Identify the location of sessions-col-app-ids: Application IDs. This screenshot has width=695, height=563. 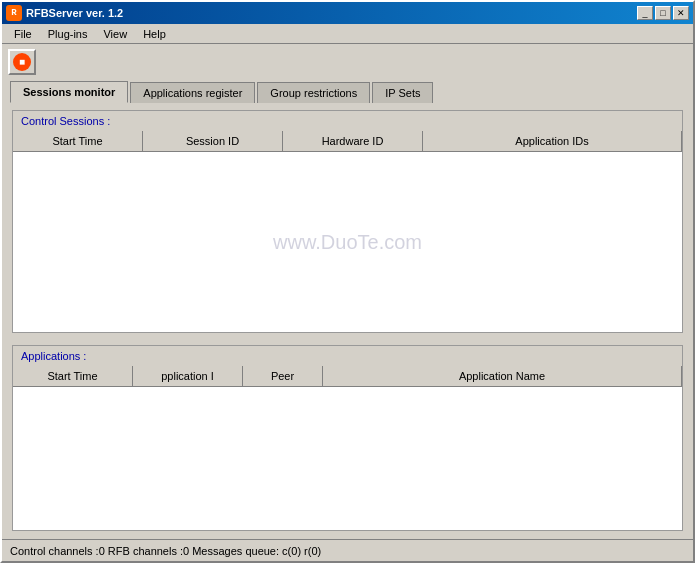
(552, 141).